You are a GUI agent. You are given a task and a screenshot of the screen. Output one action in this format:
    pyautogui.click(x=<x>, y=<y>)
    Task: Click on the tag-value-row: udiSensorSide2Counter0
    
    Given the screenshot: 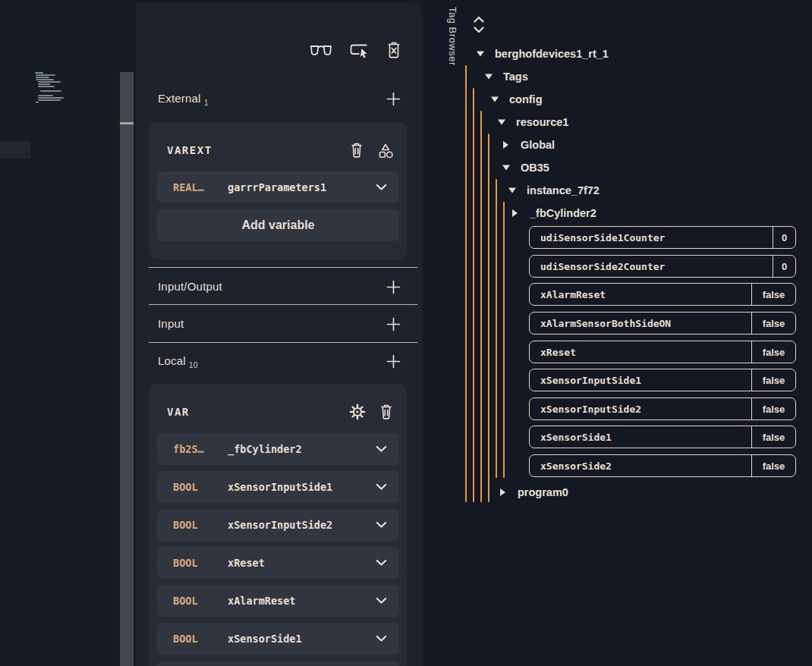 What is the action you would take?
    pyautogui.click(x=663, y=266)
    